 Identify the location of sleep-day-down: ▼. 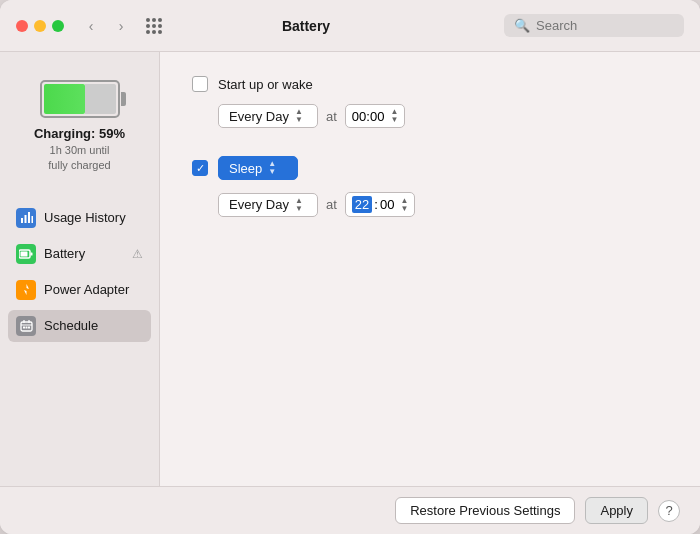
(299, 209).